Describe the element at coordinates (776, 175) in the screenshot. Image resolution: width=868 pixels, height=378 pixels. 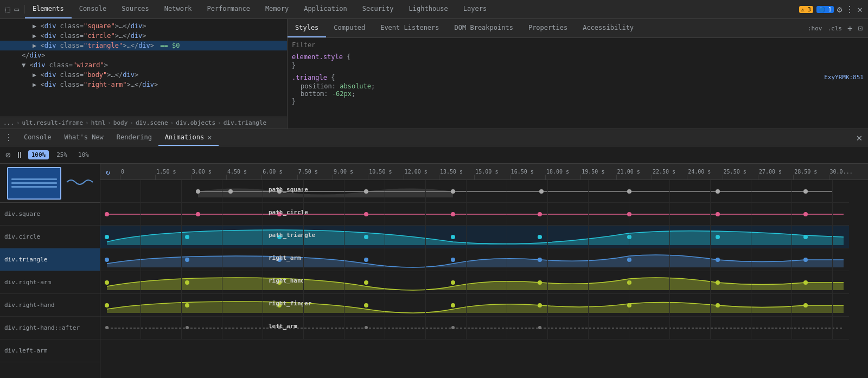
I see `ruler-tick: 27.00 s` at that location.